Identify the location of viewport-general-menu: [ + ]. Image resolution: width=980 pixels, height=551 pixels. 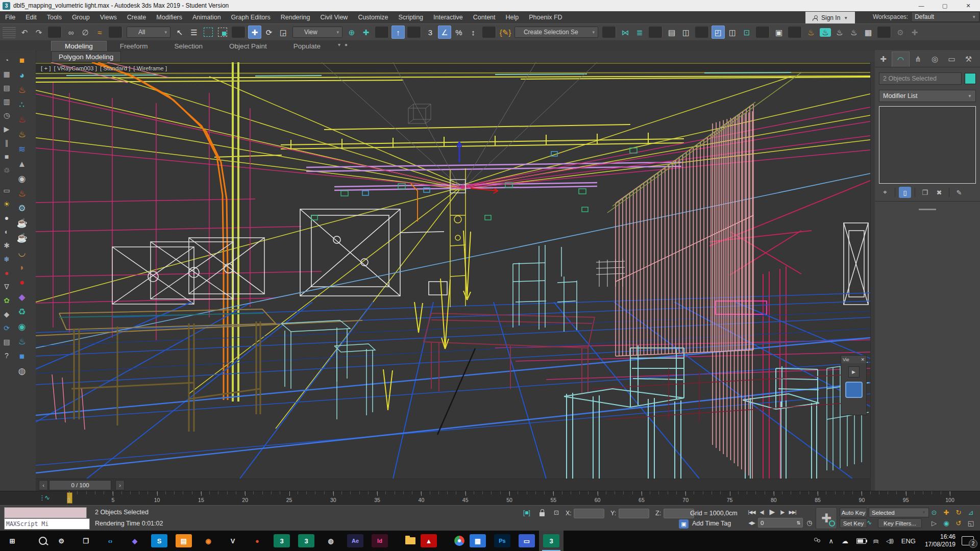
(46, 68).